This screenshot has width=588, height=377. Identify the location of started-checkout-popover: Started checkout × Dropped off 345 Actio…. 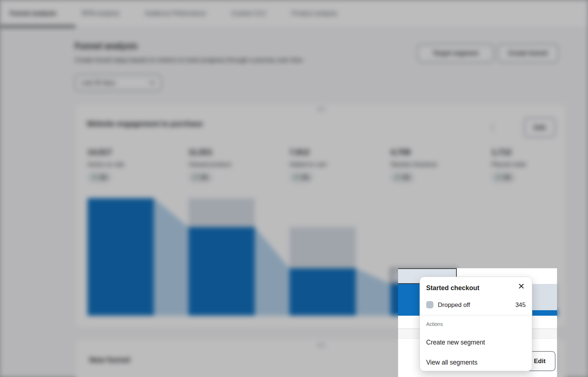
(476, 324).